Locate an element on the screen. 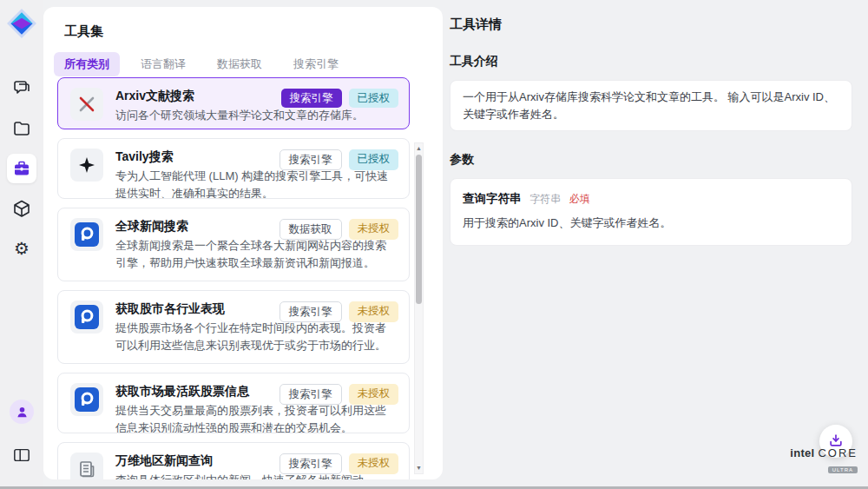  category-badge: 数据获取 is located at coordinates (311, 229).